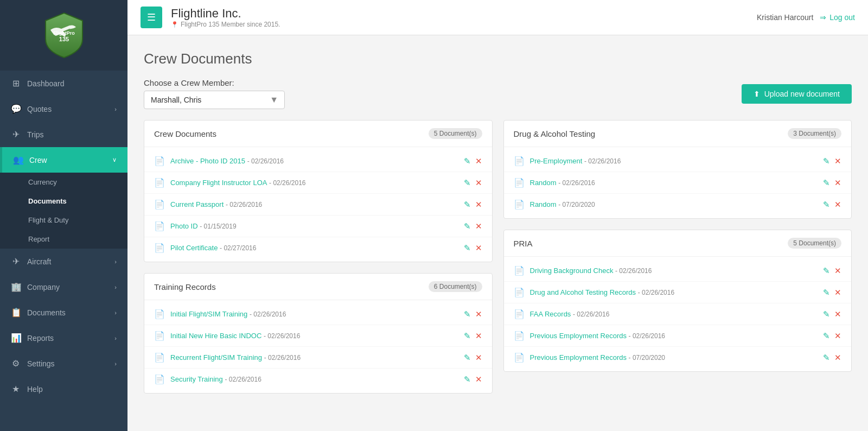 The image size is (868, 431). I want to click on table-row: 📄 Previous Employment Records - 02/26/20…, so click(678, 336).